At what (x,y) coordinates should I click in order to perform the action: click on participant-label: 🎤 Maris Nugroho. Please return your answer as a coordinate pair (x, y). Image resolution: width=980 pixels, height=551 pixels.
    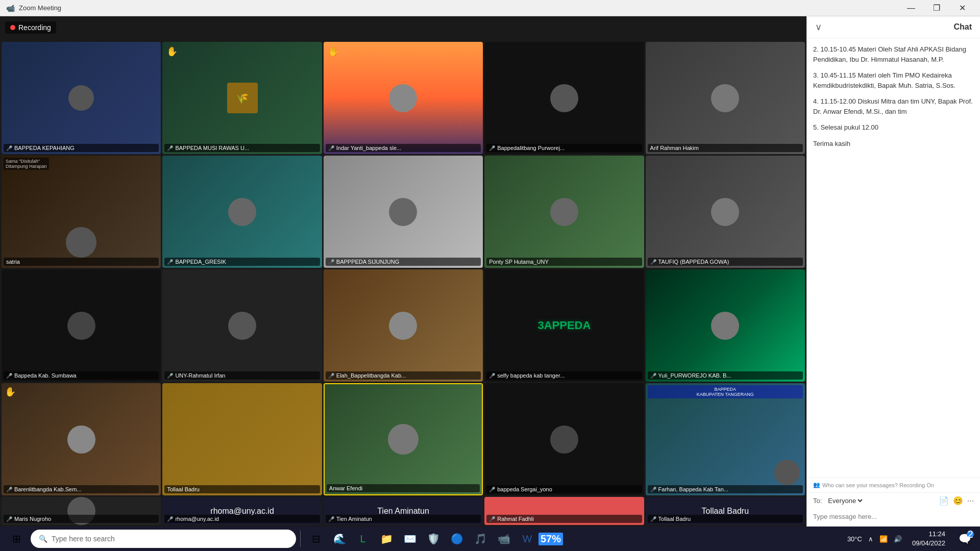
    Looking at the image, I should click on (81, 519).